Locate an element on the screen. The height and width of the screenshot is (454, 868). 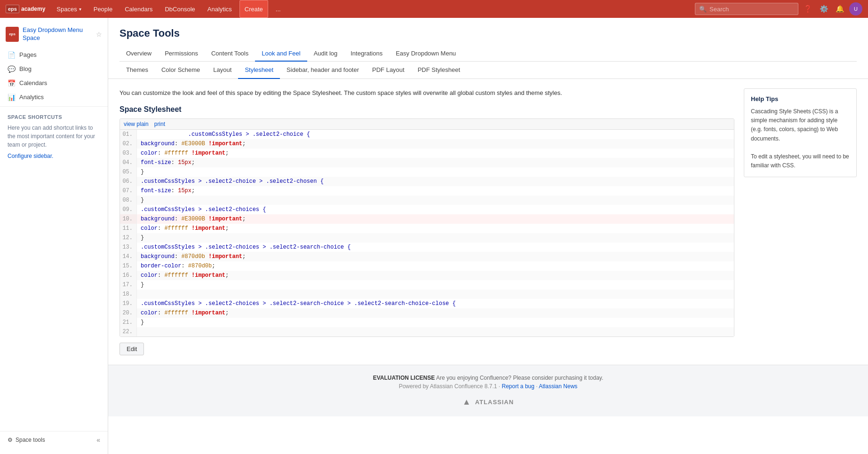
footer-license: EVALUATION LICENSE Are you enjoying Conf… is located at coordinates (488, 378).